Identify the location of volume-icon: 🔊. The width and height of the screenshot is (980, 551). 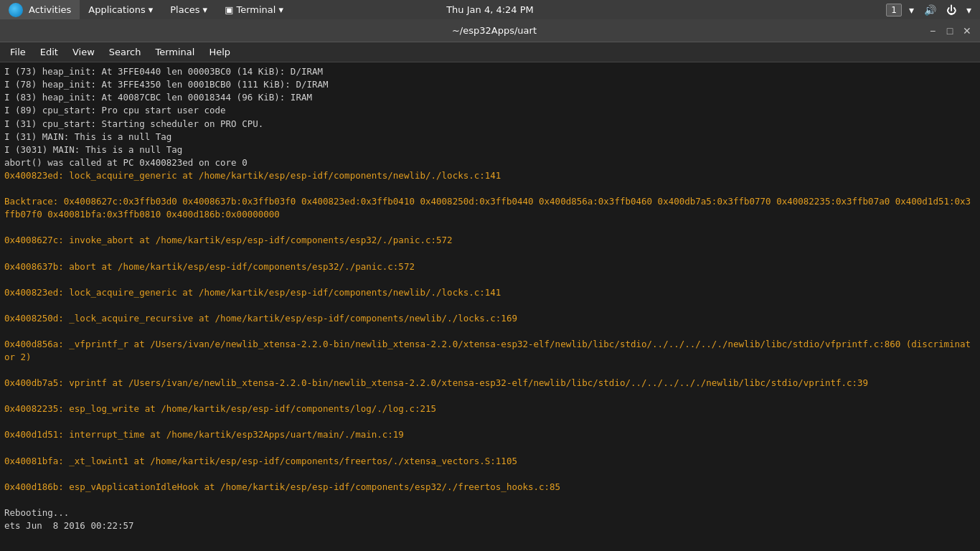
(930, 10).